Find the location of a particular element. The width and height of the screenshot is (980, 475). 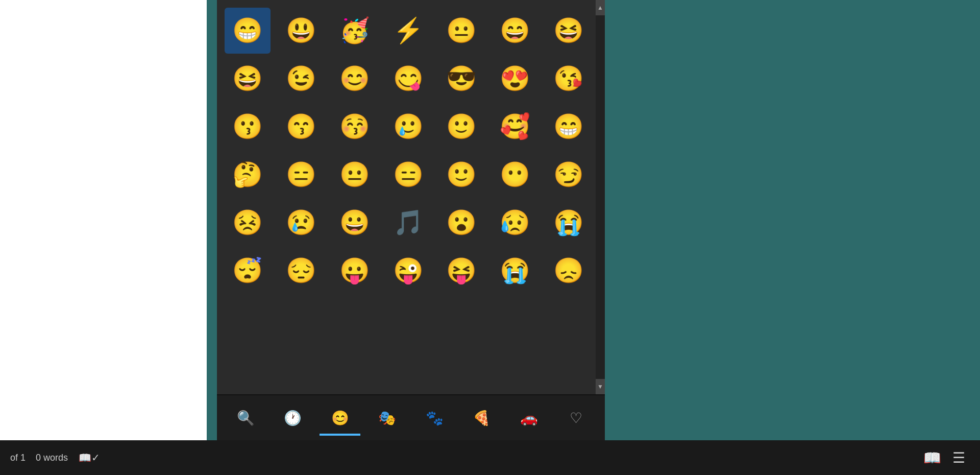

word-count: 0 words is located at coordinates (52, 458).